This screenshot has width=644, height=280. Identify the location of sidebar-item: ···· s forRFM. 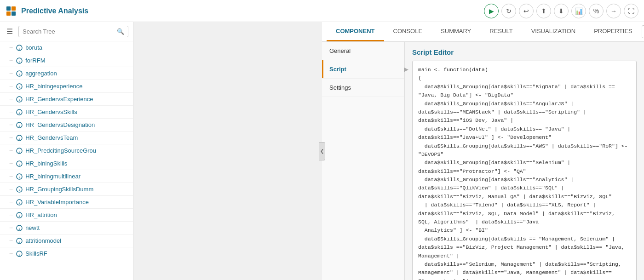
(66, 61).